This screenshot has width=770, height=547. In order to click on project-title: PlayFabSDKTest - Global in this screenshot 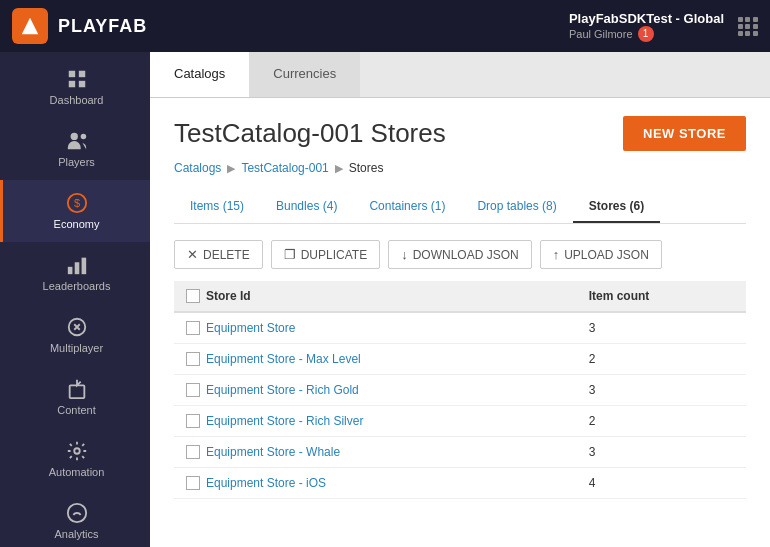, I will do `click(646, 18)`.